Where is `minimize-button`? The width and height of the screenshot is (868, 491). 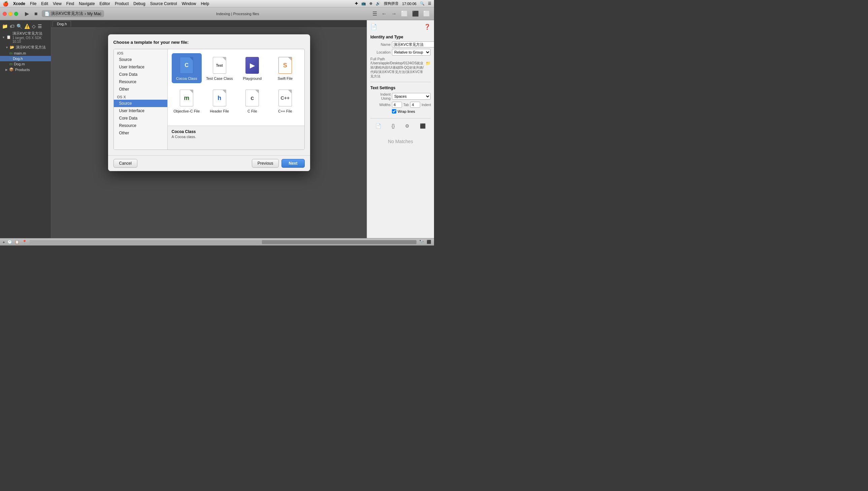 minimize-button is located at coordinates (10, 14).